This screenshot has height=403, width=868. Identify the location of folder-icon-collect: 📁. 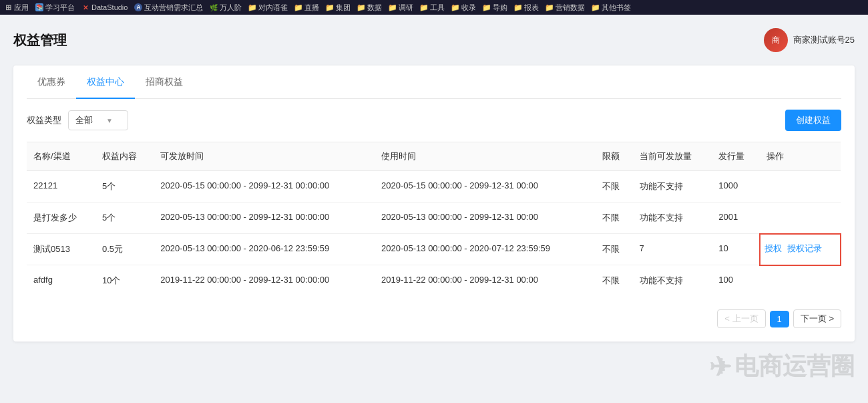
(455, 7).